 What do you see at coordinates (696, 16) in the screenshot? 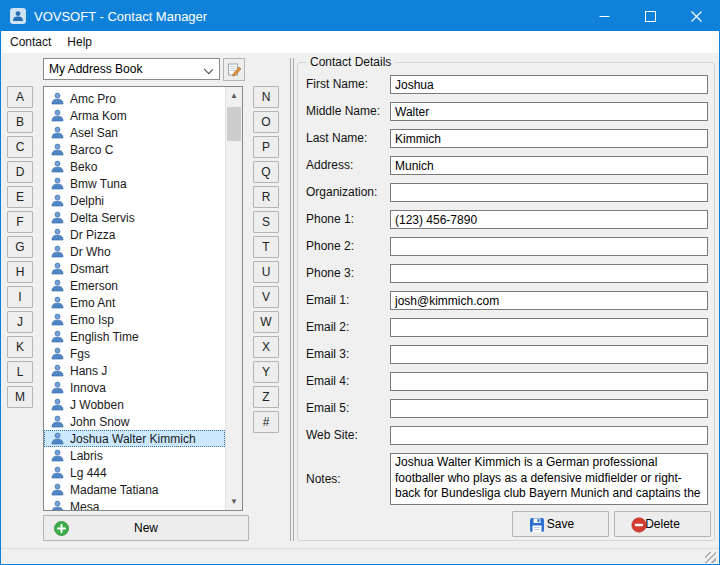
I see `close-button` at bounding box center [696, 16].